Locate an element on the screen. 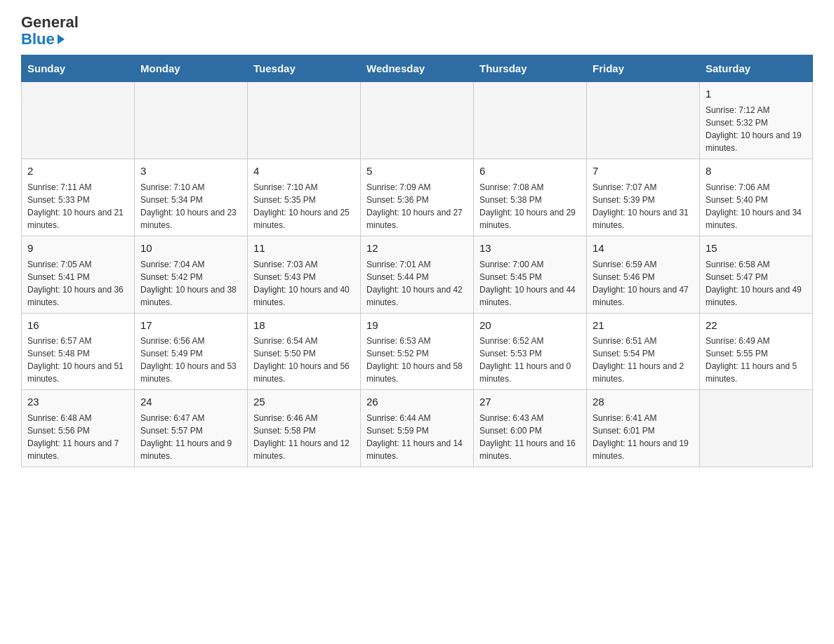  calendar-cell: 20Sunrise: 6:52 AMSunset: 5:53 PMDayligh… is located at coordinates (531, 351).